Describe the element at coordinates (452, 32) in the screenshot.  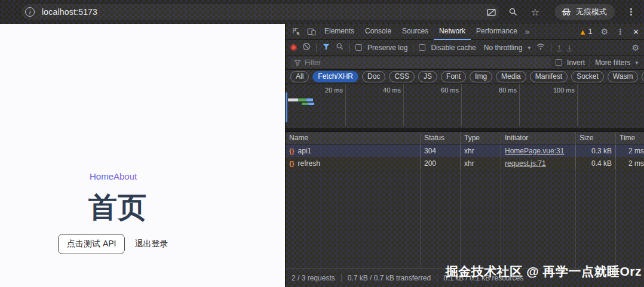
I see `tab-network: Network` at that location.